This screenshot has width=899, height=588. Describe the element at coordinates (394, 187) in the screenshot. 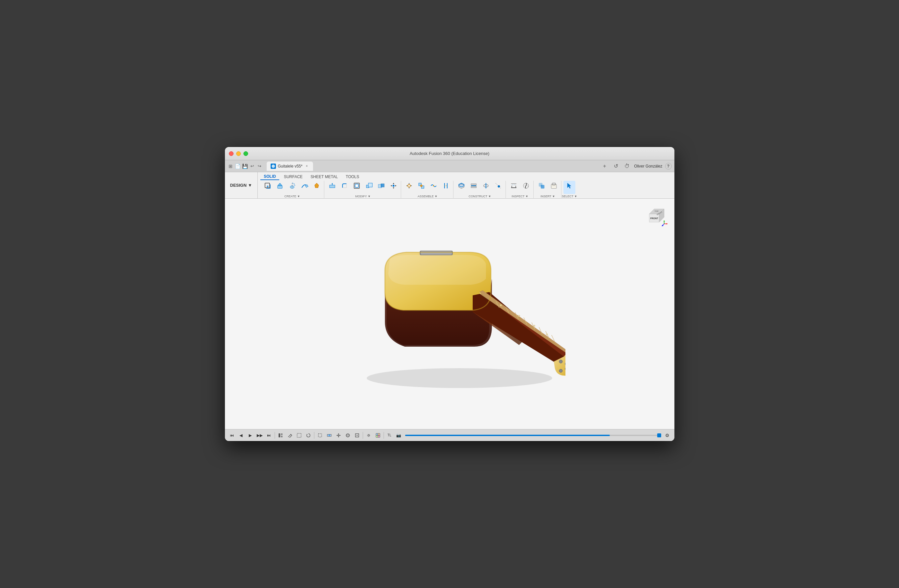

I see `move-button` at that location.